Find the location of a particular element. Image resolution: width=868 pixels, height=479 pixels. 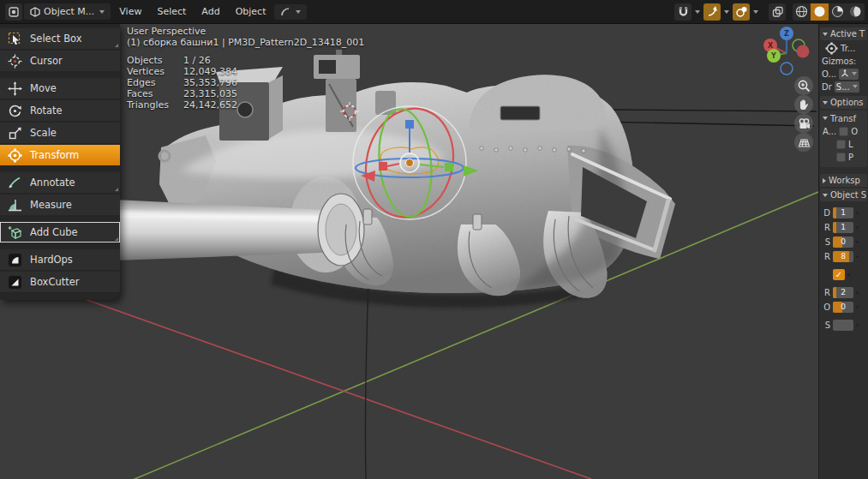

axis-neg-x-ball is located at coordinates (804, 51).